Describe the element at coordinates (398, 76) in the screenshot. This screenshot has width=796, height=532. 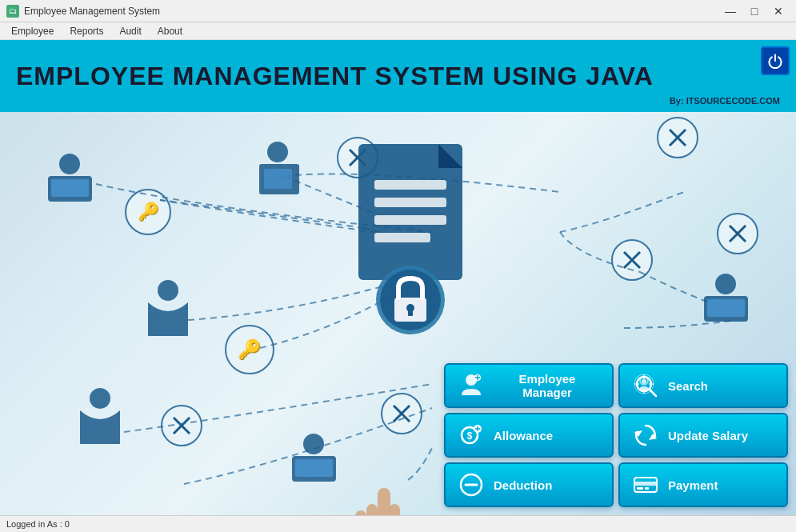
I see `header-banner: EMPLOYEE MANAGEMENT SYSTEM USING JAVA By…` at that location.